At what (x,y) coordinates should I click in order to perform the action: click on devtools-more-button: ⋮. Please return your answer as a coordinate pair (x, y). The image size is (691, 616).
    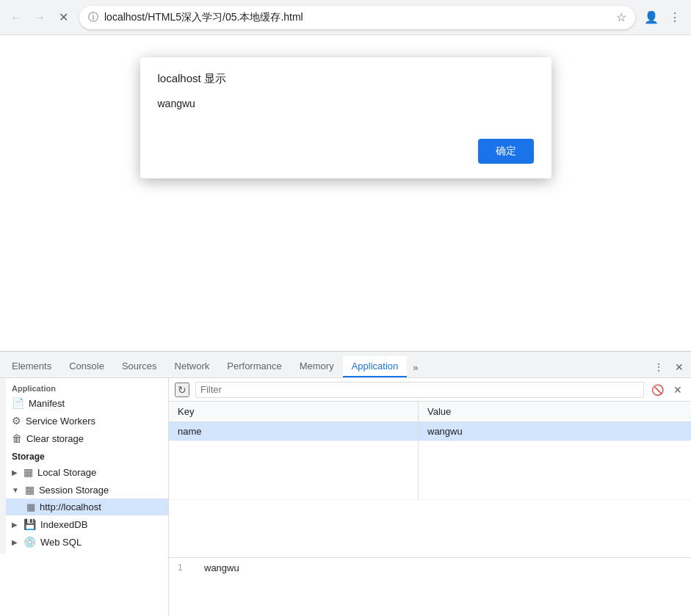
    Looking at the image, I should click on (659, 367).